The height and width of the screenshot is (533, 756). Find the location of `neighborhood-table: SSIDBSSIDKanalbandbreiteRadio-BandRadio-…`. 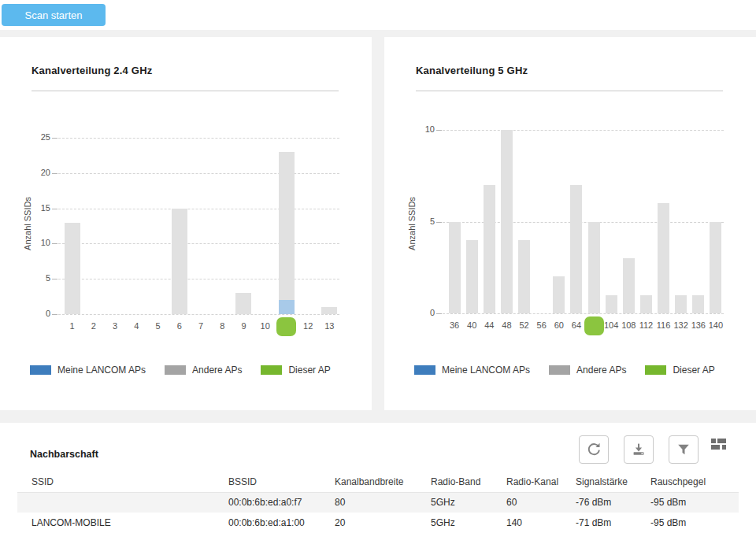

neighborhood-table: SSIDBSSIDKanalbandbreiteRadio-BandRadio-… is located at coordinates (378, 502).